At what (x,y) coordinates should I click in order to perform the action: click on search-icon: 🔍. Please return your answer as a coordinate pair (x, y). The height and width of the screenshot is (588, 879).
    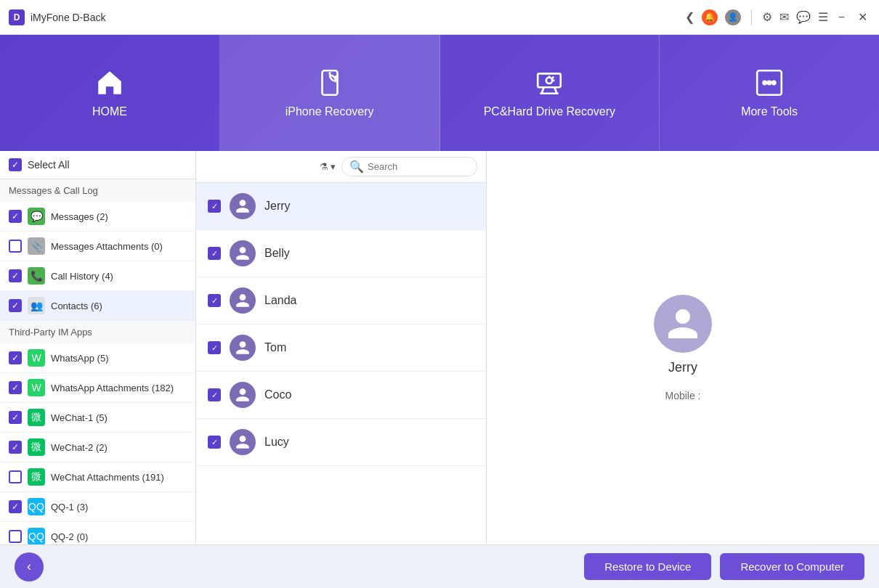
    Looking at the image, I should click on (357, 167).